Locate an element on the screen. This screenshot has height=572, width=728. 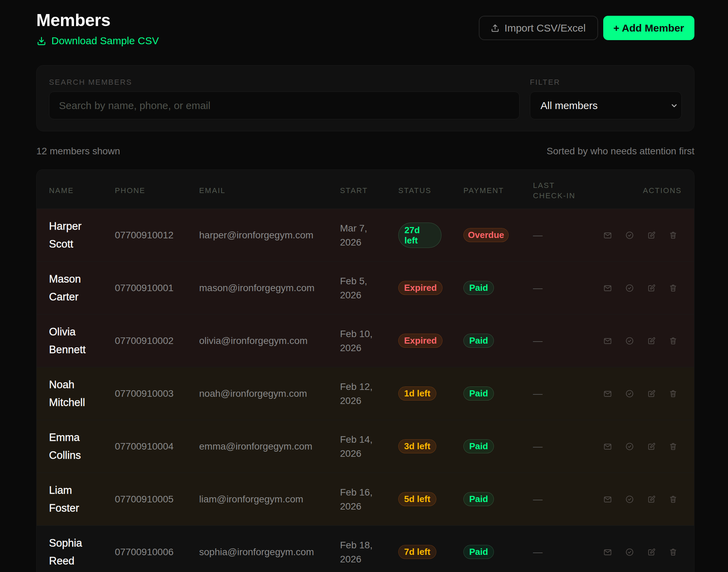
status-badge: 3d left is located at coordinates (417, 446).